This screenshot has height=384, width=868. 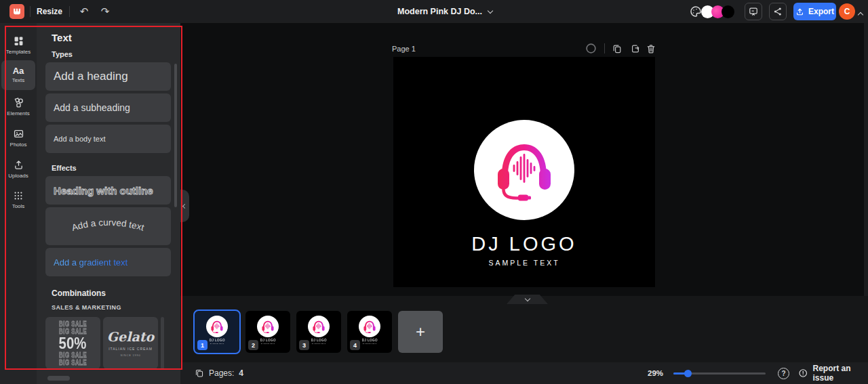 I want to click on brand-logo, so click(x=17, y=12).